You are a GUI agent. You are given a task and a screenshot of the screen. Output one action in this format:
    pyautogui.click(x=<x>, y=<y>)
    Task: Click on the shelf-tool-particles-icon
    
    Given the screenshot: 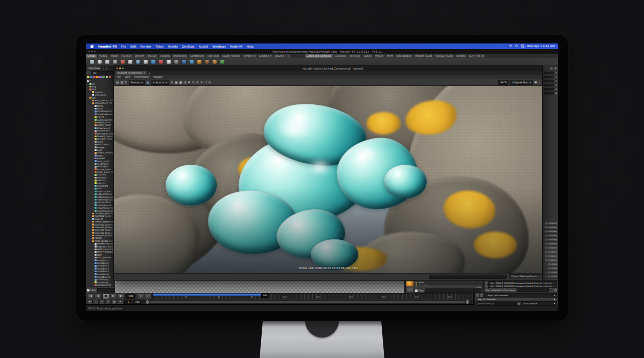 What is the action you would take?
    pyautogui.click(x=192, y=62)
    